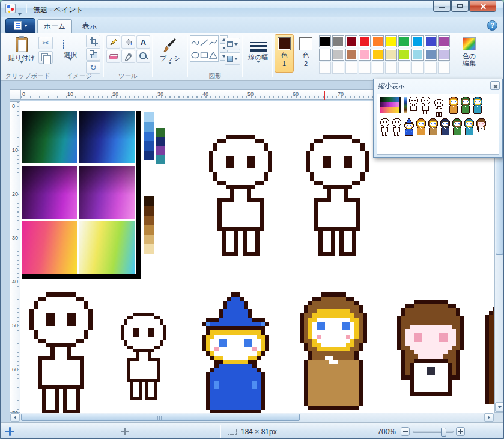 The height and width of the screenshot is (439, 504). Describe the element at coordinates (461, 432) in the screenshot. I see `plus-icon-v` at that location.